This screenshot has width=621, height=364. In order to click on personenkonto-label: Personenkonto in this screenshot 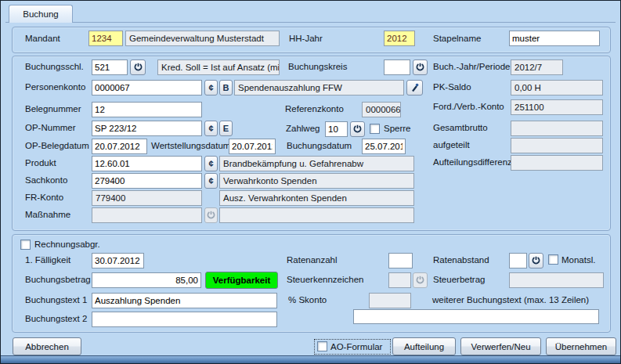, I will do `click(55, 87)`.